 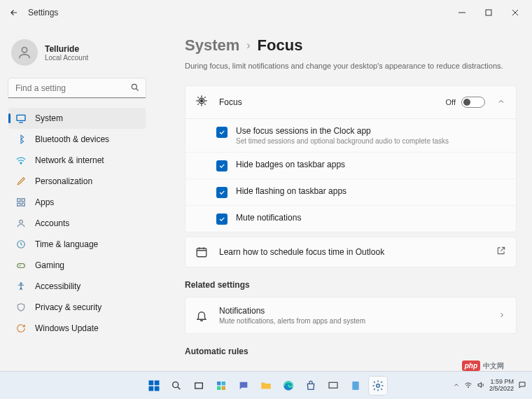 What do you see at coordinates (221, 386) in the screenshot?
I see `widgets-icon` at bounding box center [221, 386].